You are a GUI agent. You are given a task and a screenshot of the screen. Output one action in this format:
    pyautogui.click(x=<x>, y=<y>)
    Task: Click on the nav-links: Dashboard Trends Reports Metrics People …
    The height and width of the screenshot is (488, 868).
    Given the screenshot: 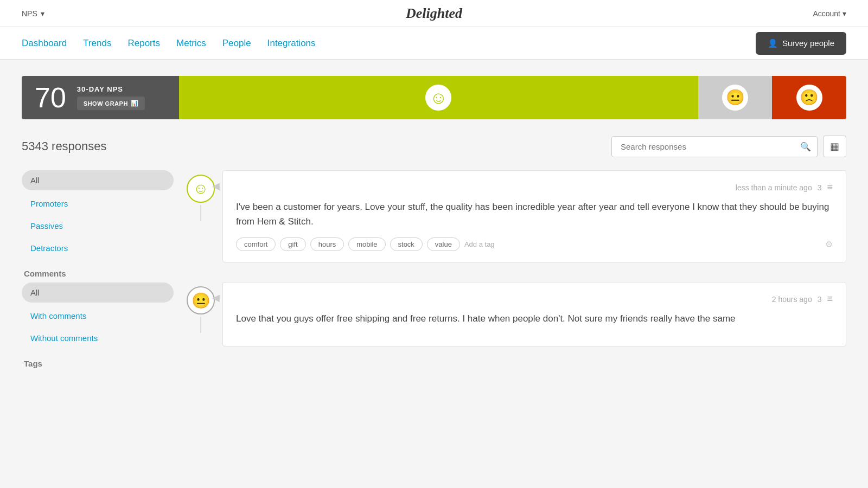 What is the action you would take?
    pyautogui.click(x=169, y=43)
    